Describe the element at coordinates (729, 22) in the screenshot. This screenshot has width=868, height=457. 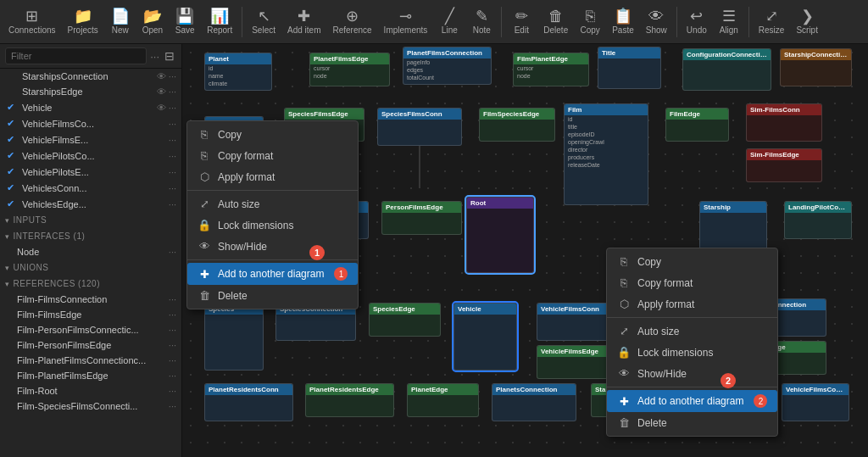
I see `toolbar-align: ☰Align` at that location.